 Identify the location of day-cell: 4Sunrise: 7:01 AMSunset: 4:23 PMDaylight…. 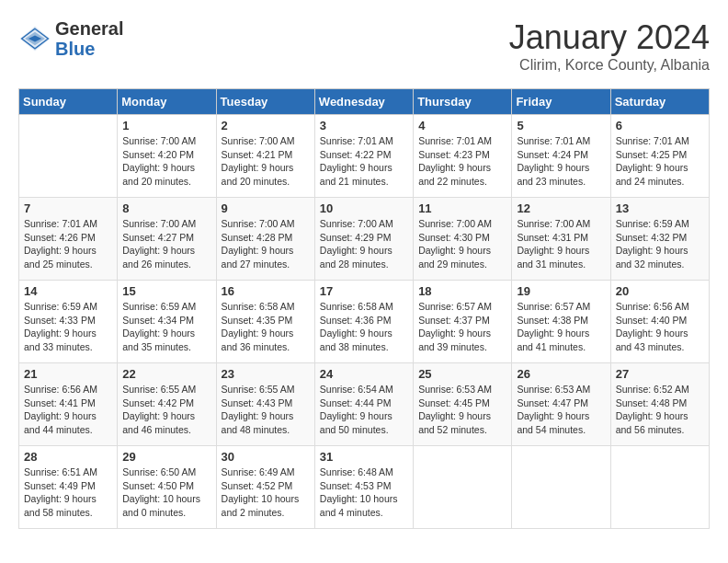
(463, 156).